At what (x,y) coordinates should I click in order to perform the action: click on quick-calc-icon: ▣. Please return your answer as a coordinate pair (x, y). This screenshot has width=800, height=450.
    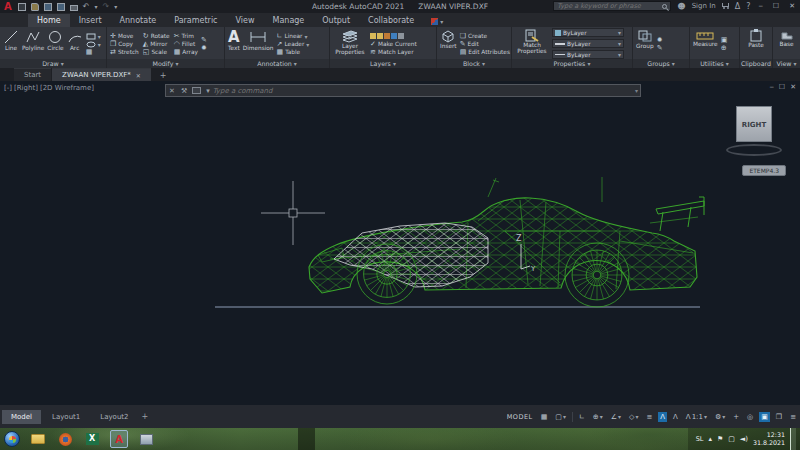
    Looking at the image, I should click on (724, 40).